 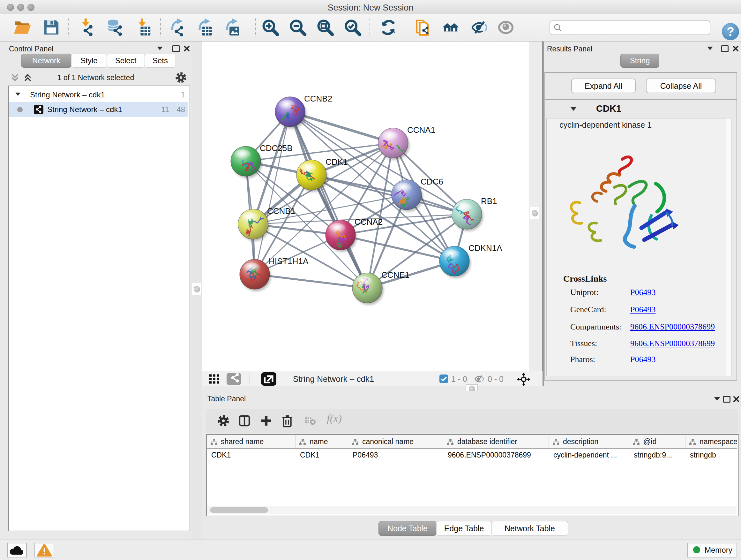 I want to click on search-box, so click(x=630, y=28).